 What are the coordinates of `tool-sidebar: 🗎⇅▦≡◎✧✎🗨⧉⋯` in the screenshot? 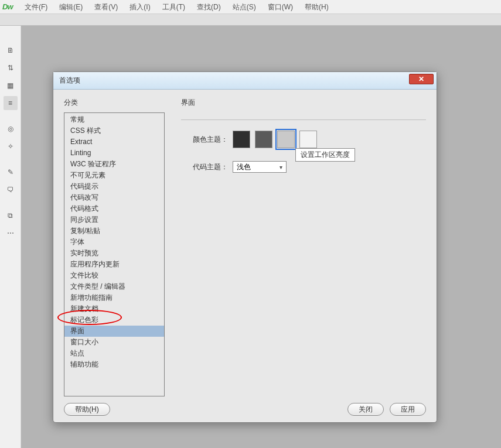 It's located at (11, 237).